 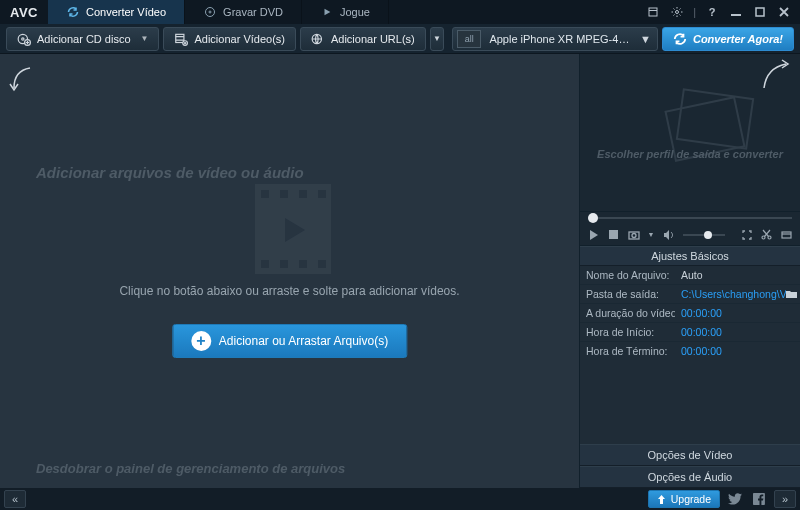 I want to click on settings-header: Ajustes Básicos, so click(x=690, y=256).